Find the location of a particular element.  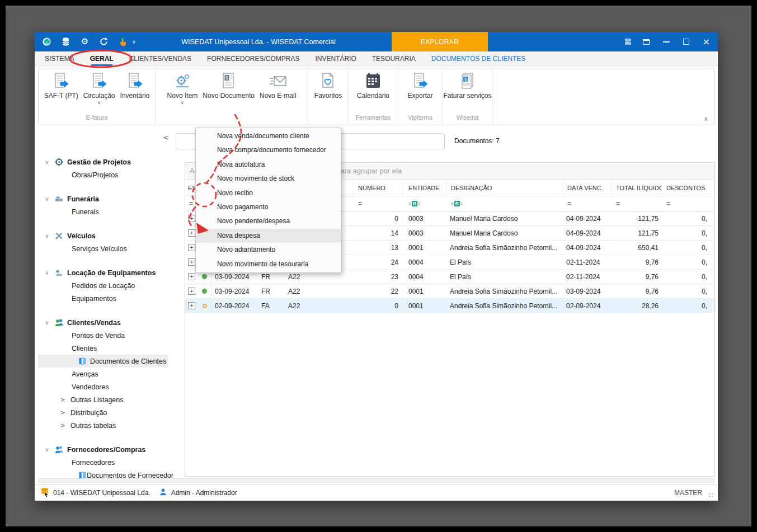

titlebar: c ⚙ ∨ WISEDAT Unipessoal Lda. - WISEDAT … is located at coordinates (376, 41).